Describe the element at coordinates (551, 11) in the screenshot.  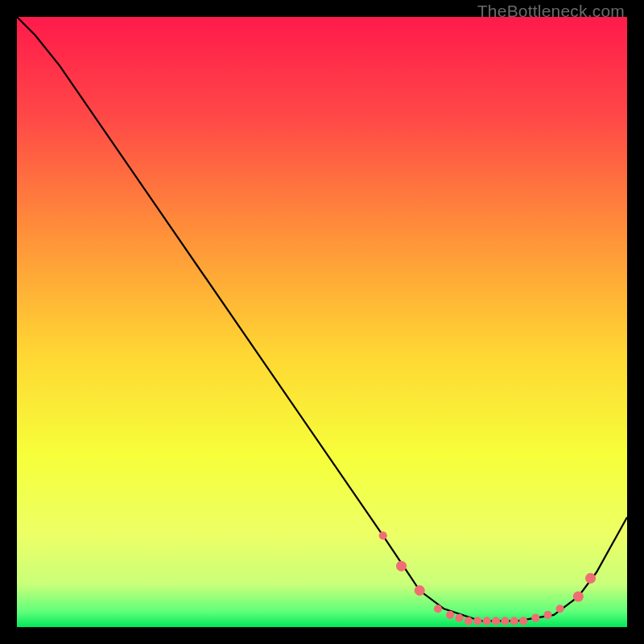
I see `watermark-text: TheBottleneck.com` at that location.